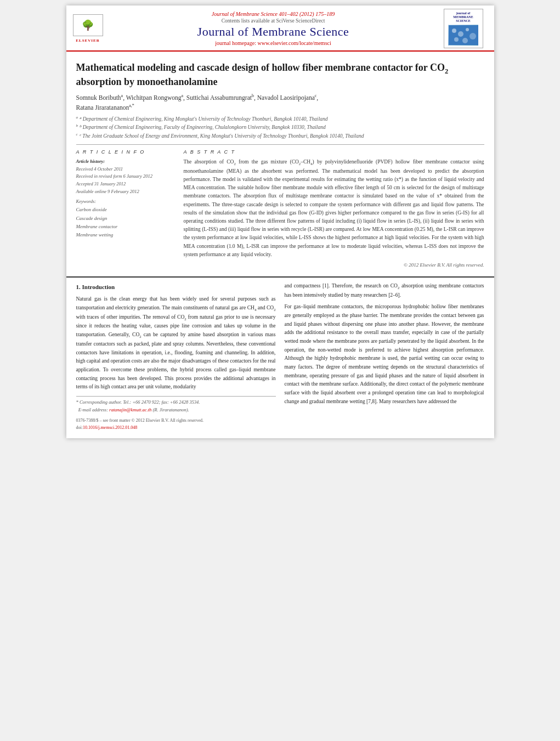 This screenshot has height=741, width=560. Describe the element at coordinates (280, 127) in the screenshot. I see `affiliations: a ᵃ Department of Chemical Engineering, …` at that location.